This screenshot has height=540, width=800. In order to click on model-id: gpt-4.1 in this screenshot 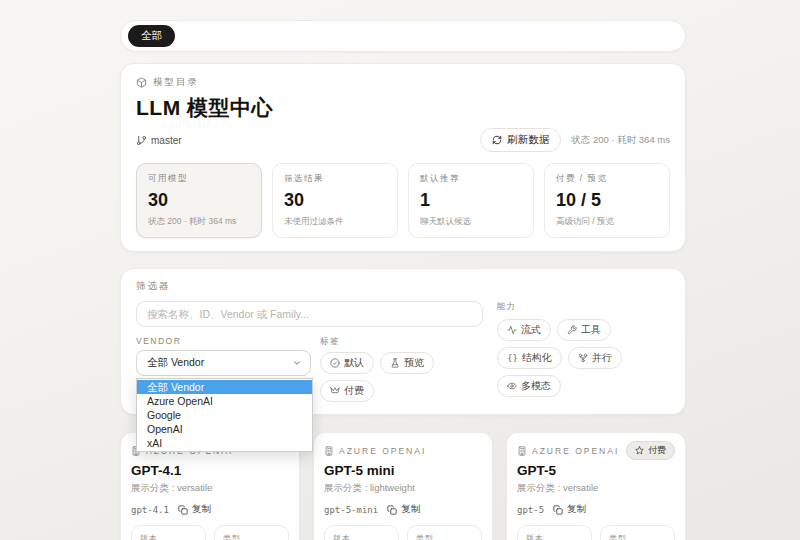, I will do `click(150, 510)`.